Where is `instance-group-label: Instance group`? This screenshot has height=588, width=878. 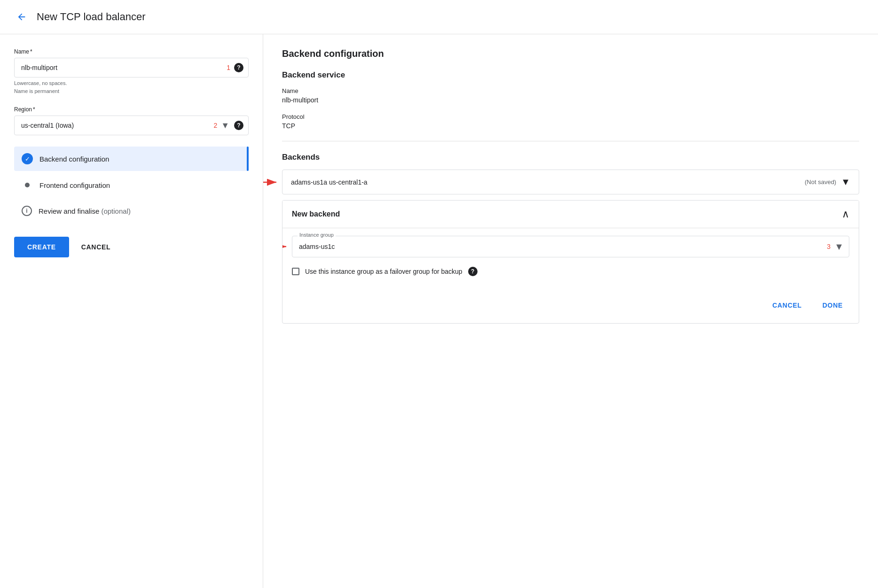
instance-group-label: Instance group is located at coordinates (317, 235).